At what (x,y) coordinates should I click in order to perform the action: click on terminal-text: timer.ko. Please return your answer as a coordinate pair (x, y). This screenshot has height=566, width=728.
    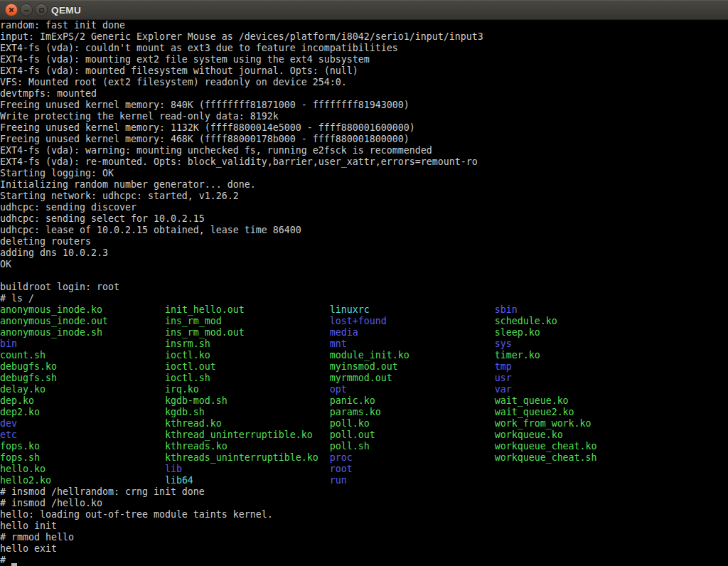
    Looking at the image, I should click on (518, 356).